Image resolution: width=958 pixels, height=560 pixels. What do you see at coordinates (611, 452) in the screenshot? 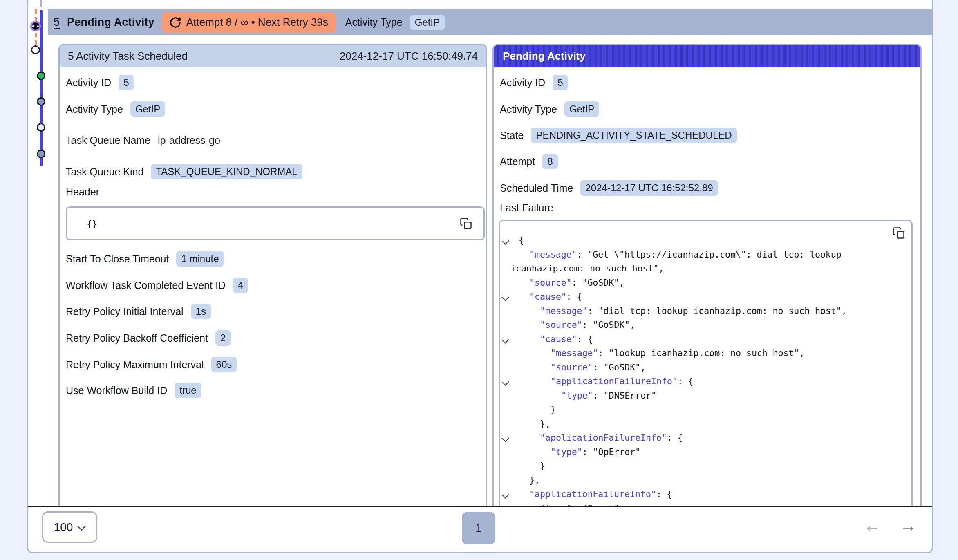
I see `json-text: : "OpError"` at bounding box center [611, 452].